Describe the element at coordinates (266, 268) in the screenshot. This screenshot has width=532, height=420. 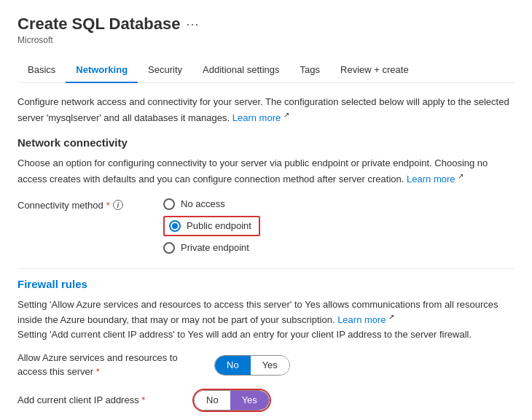
I see `section-divider` at that location.